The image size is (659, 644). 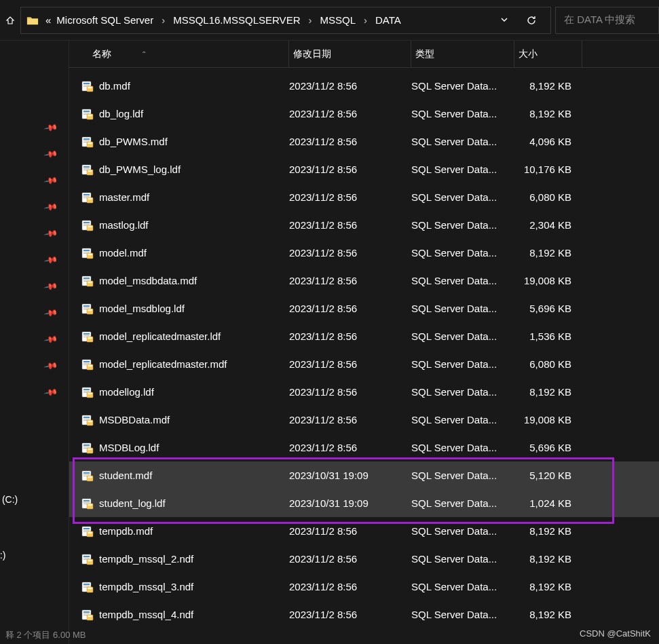 I want to click on breadcrumb-item: MSSQL16.MSSQLSERVER, so click(x=236, y=20).